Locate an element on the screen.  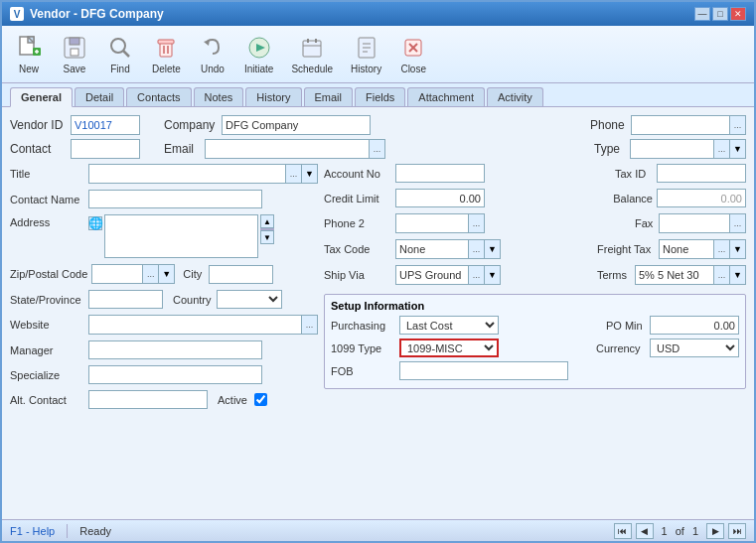
freight-tax-ellipsis-button: ... is located at coordinates (722, 249).